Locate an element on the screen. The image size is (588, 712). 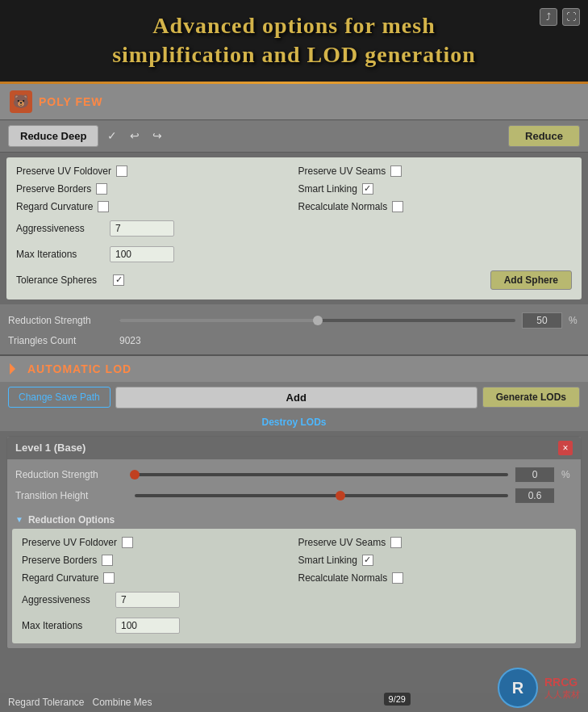
slider-section: Reduction Strength 50 % Triangles Count … is located at coordinates (294, 329).